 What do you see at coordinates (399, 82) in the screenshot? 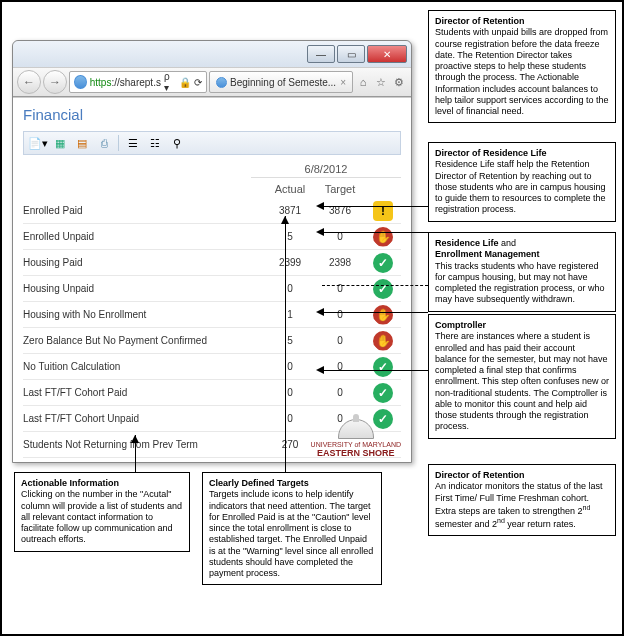
I see `tools-icon: ⚙` at bounding box center [399, 82].